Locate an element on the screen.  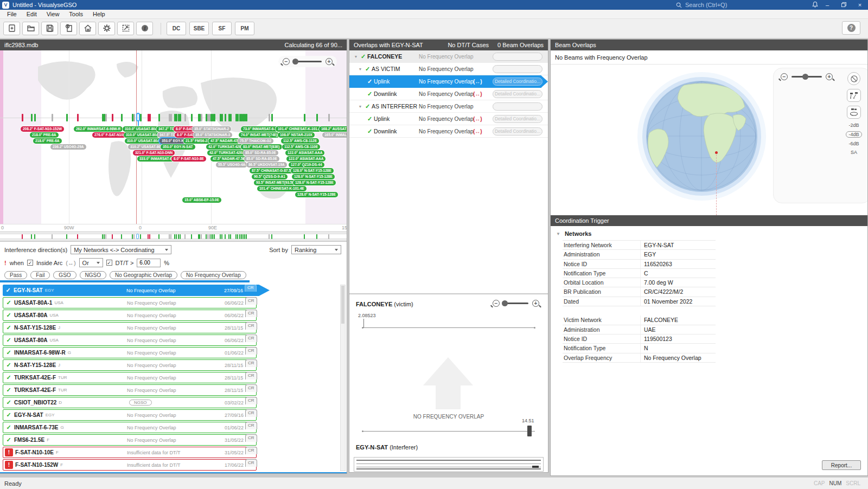
show-links-button is located at coordinates (854, 95).